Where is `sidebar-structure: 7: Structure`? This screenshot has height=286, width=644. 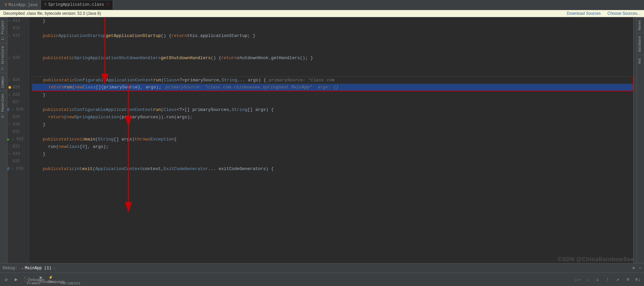 sidebar-structure: 7: Structure is located at coordinates (3, 58).